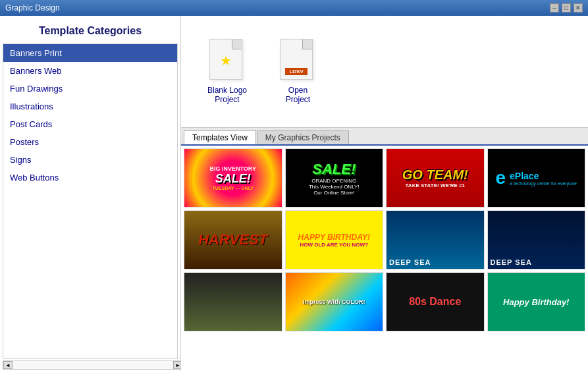 The width and height of the screenshot is (588, 371). I want to click on blank-logo-file-icon: ★, so click(226, 59).